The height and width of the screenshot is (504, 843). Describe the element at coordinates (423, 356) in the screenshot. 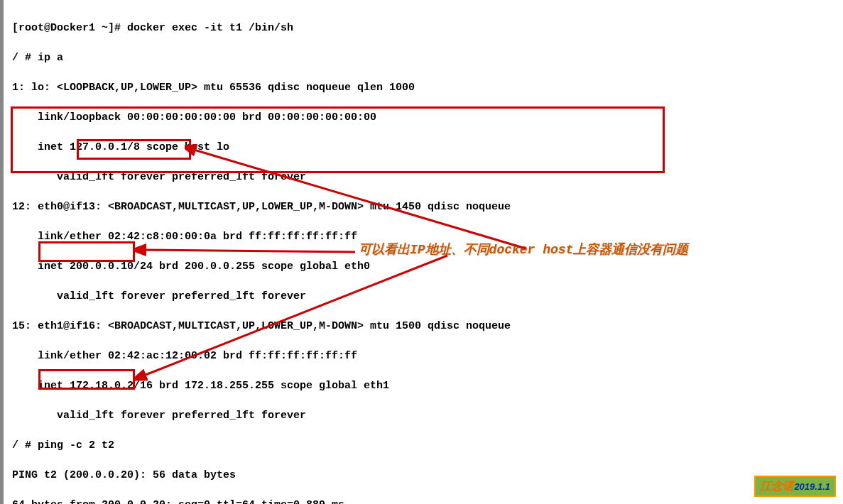

I see `terminal-line: link/ether 02:42:ac:12:00:02 brd ff:ff:f…` at that location.